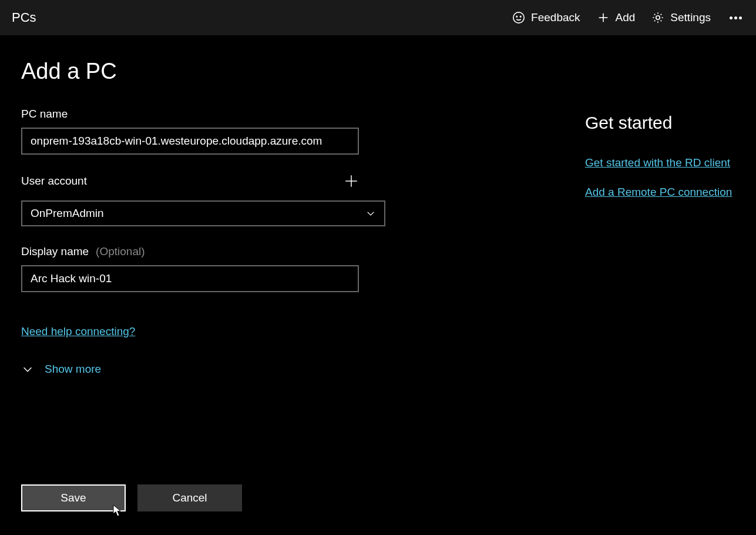 The width and height of the screenshot is (756, 535). What do you see at coordinates (626, 18) in the screenshot?
I see `add-label: Add` at bounding box center [626, 18].